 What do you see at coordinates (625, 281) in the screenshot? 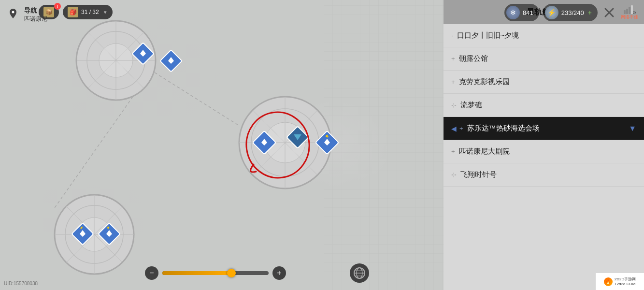
I see `watermark-text: 2D2D手游网 T2d2d.COM` at bounding box center [625, 281].